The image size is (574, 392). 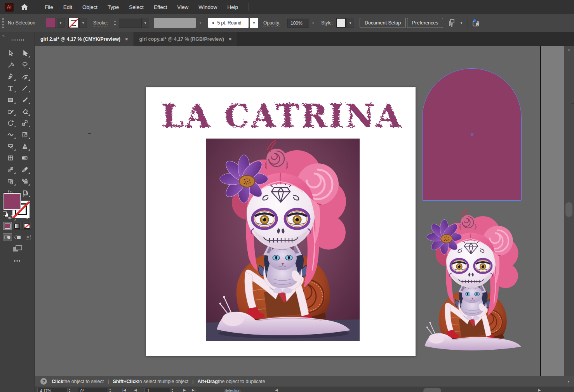 What do you see at coordinates (350, 23) in the screenshot?
I see `style-dropdown: ▾` at bounding box center [350, 23].